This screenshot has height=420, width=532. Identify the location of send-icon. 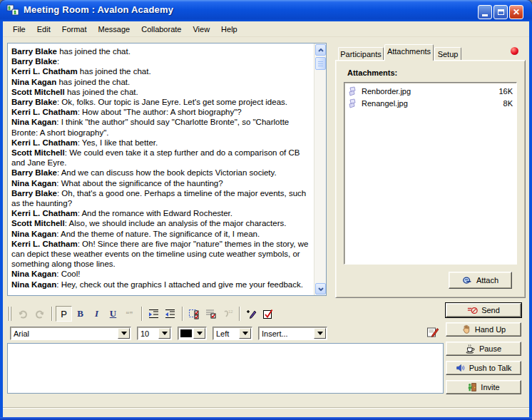
(472, 311).